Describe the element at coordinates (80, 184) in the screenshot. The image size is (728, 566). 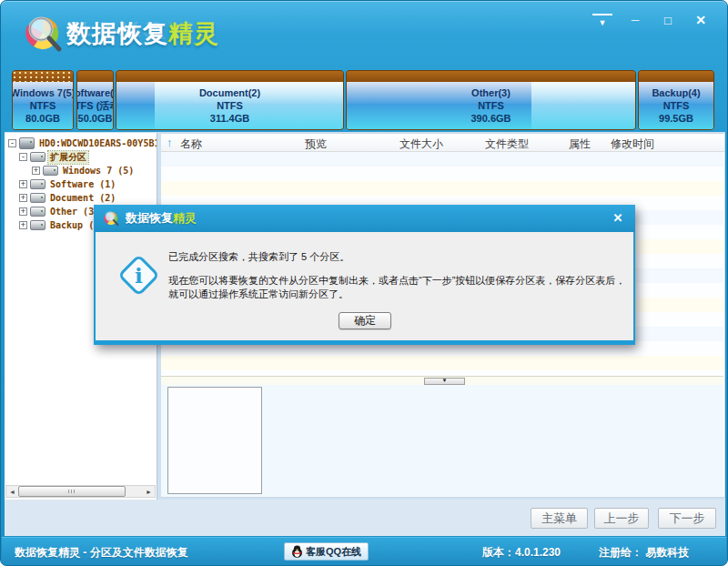
I see `tree-item-software: + Software (1)` at that location.